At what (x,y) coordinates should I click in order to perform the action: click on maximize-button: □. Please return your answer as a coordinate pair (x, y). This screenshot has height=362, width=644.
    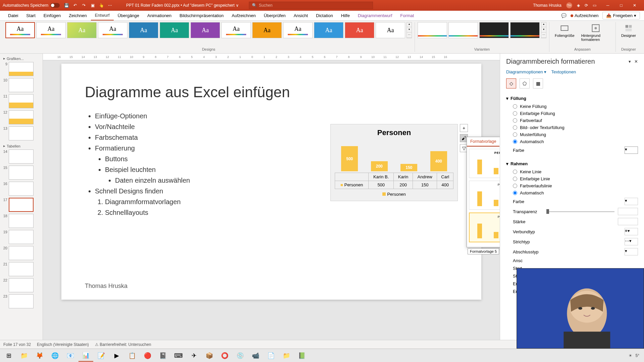
    Looking at the image, I should click on (621, 5).